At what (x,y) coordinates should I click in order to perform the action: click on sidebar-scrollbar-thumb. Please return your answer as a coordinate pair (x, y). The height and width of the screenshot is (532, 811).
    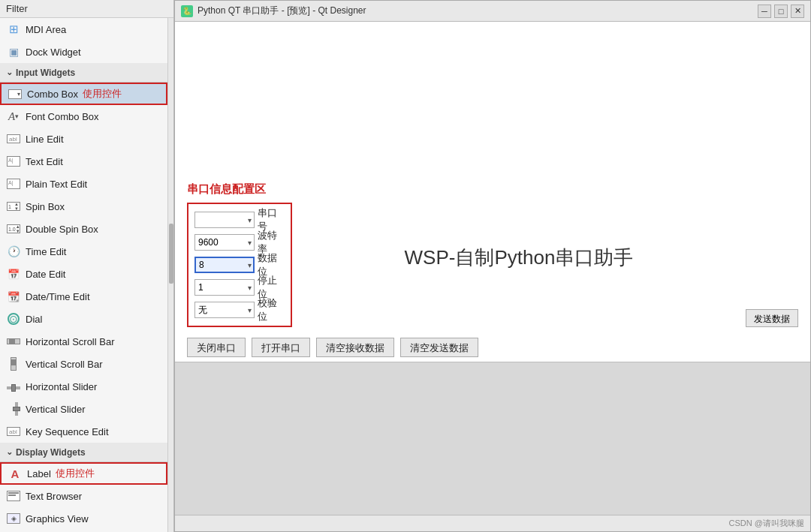
    Looking at the image, I should click on (171, 254).